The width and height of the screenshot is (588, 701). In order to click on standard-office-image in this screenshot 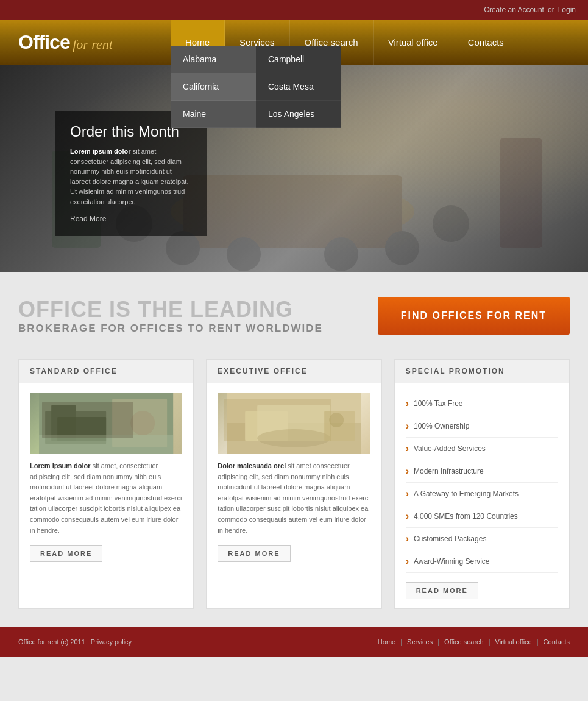, I will do `click(106, 423)`.